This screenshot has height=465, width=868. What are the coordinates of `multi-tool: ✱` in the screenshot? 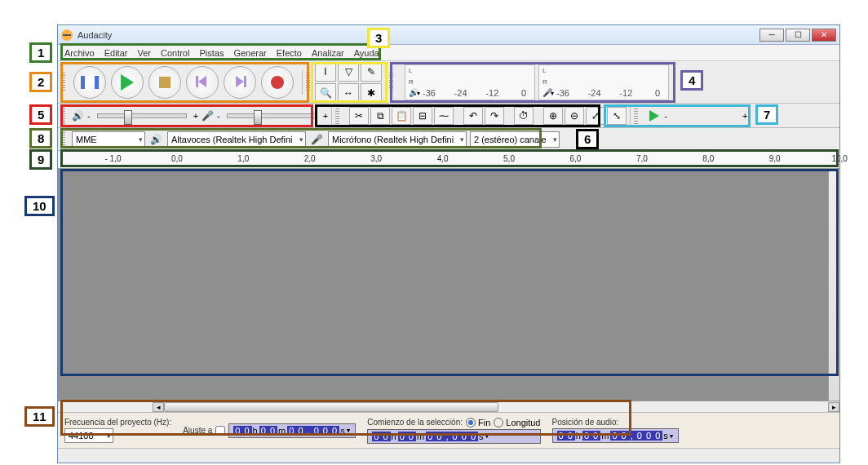 It's located at (371, 93).